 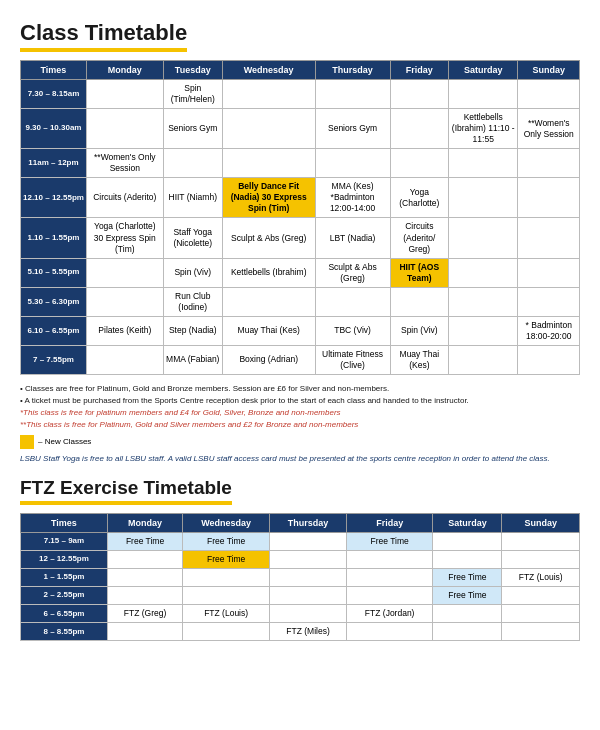 I want to click on friday-cell: Muay Thai (Kes), so click(x=419, y=360).